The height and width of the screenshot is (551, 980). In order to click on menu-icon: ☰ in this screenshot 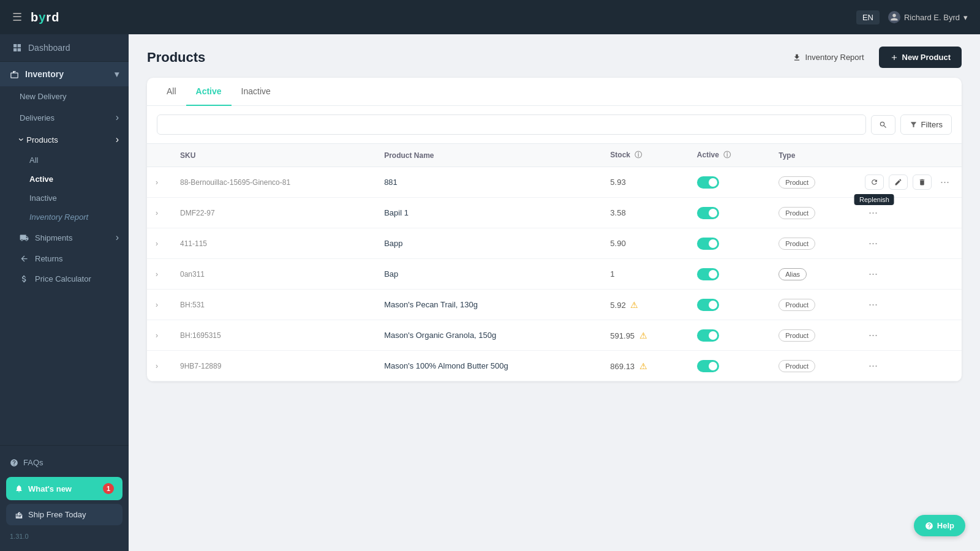, I will do `click(17, 17)`.